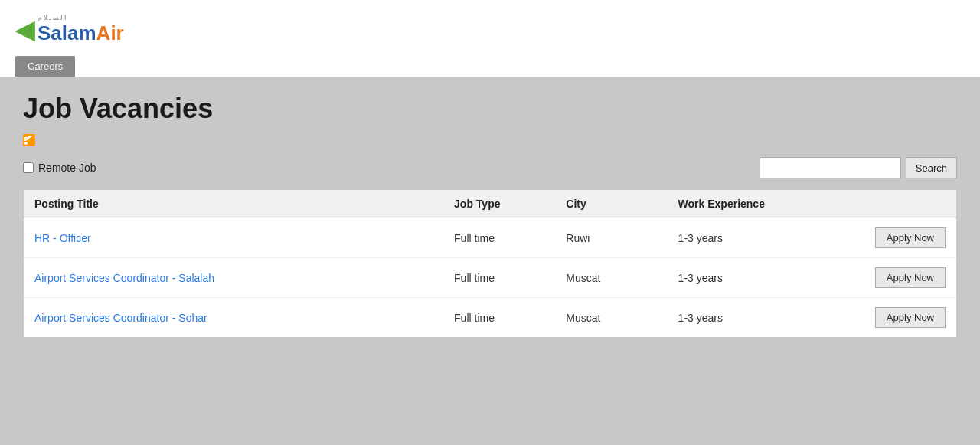  What do you see at coordinates (490, 66) in the screenshot?
I see `nav-tabs: Careers` at bounding box center [490, 66].